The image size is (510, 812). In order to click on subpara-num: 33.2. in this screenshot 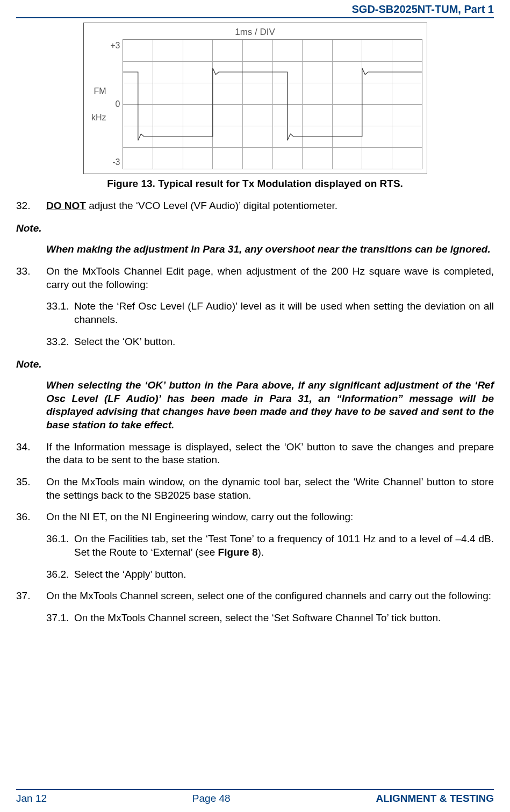, I will do `click(60, 342)`.